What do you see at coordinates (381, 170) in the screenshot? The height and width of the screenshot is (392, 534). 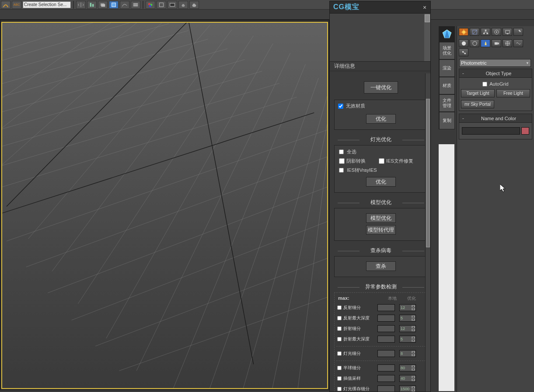 I see `ies-to-vray-checkbox: IES转VrayIES` at bounding box center [381, 170].